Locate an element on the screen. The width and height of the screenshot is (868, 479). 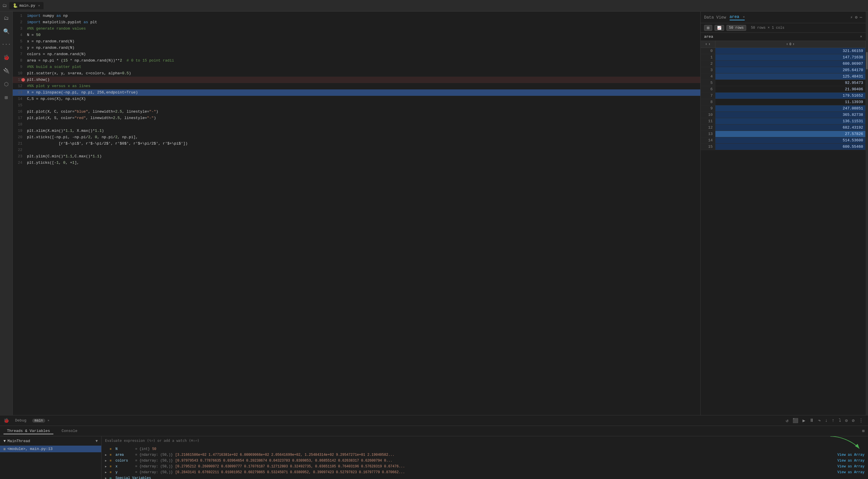
data-view-header-icons: ⚡ ⚙ ⋯ is located at coordinates (856, 18).